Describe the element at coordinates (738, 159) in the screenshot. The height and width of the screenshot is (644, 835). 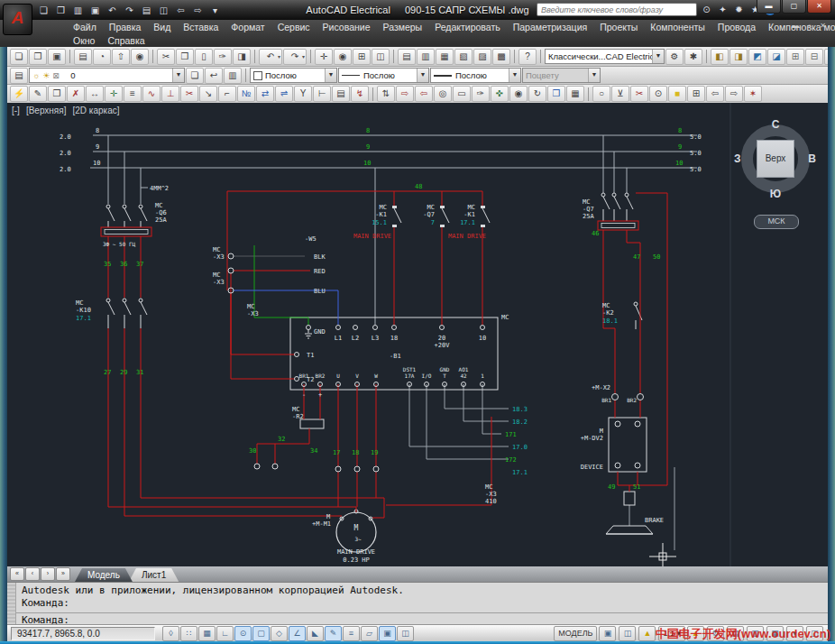
I see `viewcube-west: З` at that location.